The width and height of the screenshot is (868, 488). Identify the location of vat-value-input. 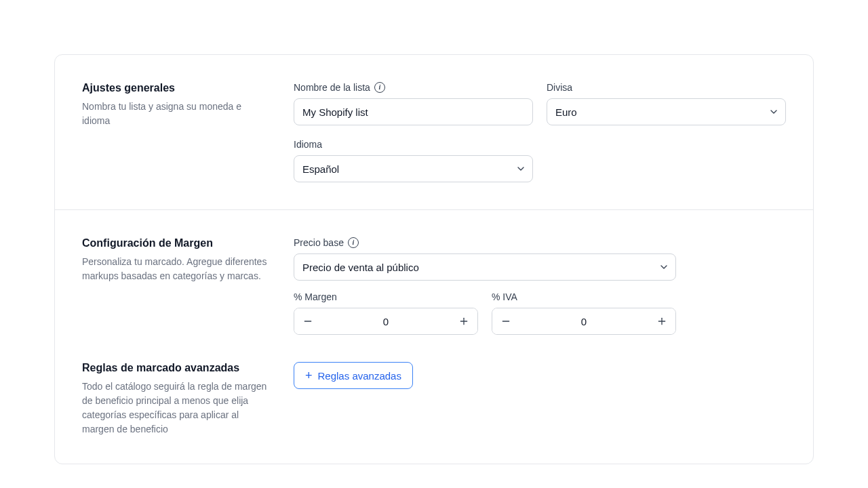
(584, 321).